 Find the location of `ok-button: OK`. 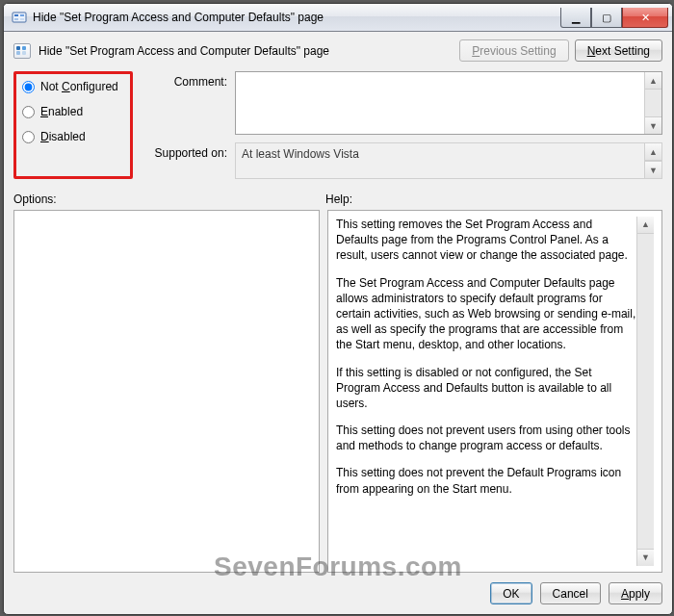

ok-button: OK is located at coordinates (510, 593).